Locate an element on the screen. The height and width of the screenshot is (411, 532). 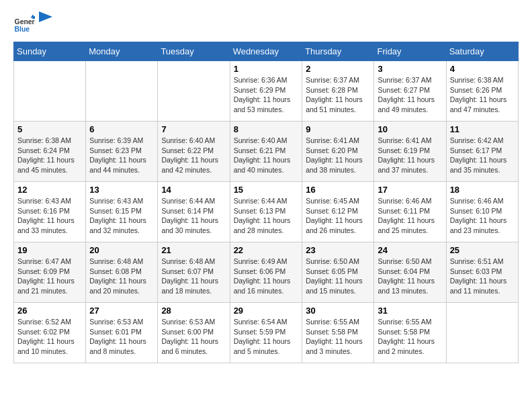
calendar-cell: 8Sunrise: 6:40 AMSunset: 6:21 PMDaylight… is located at coordinates (266, 152).